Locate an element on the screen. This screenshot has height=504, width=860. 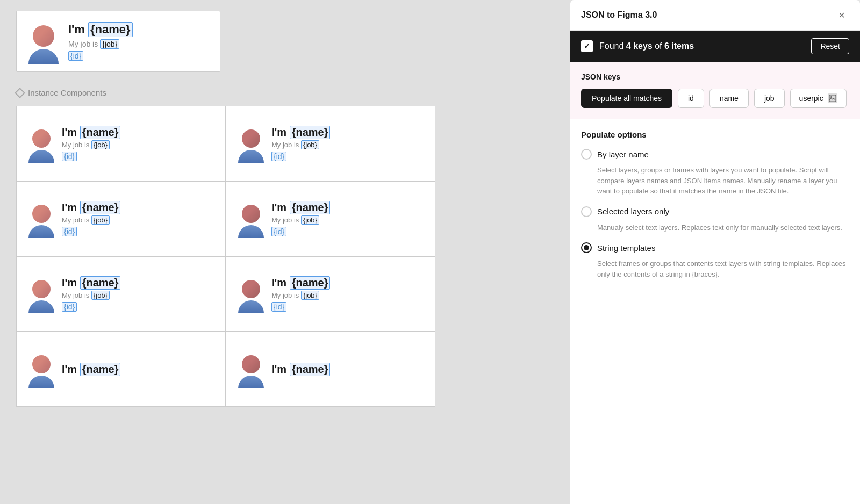
key-userpic-button: userpic is located at coordinates (818, 98).